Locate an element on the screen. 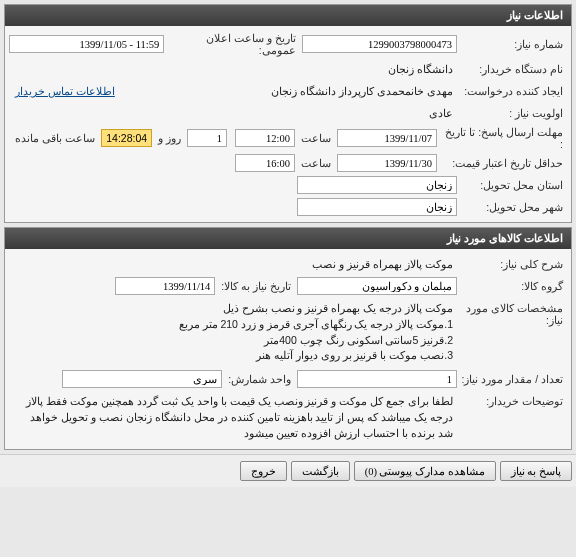 The image size is (576, 557). province-field is located at coordinates (377, 185).